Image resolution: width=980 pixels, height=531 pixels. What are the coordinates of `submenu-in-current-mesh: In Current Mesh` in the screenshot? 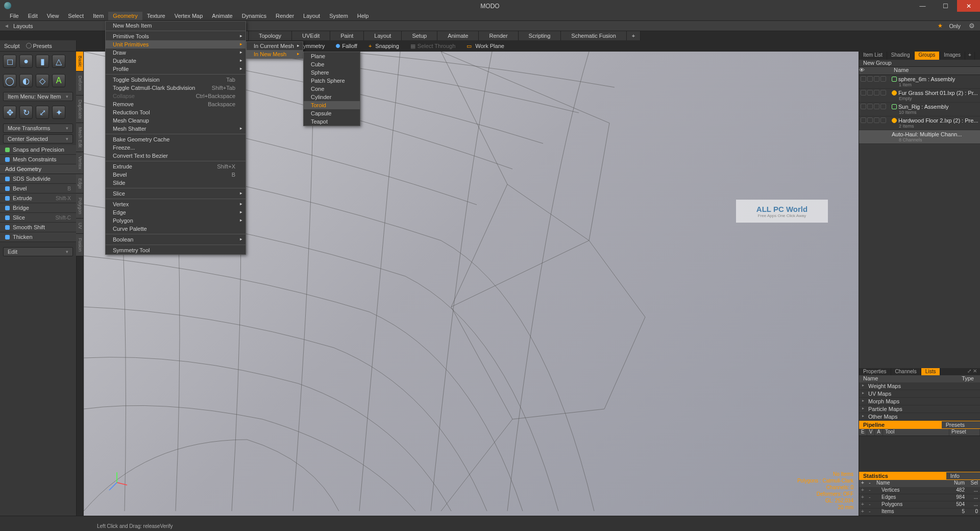 It's located at (275, 46).